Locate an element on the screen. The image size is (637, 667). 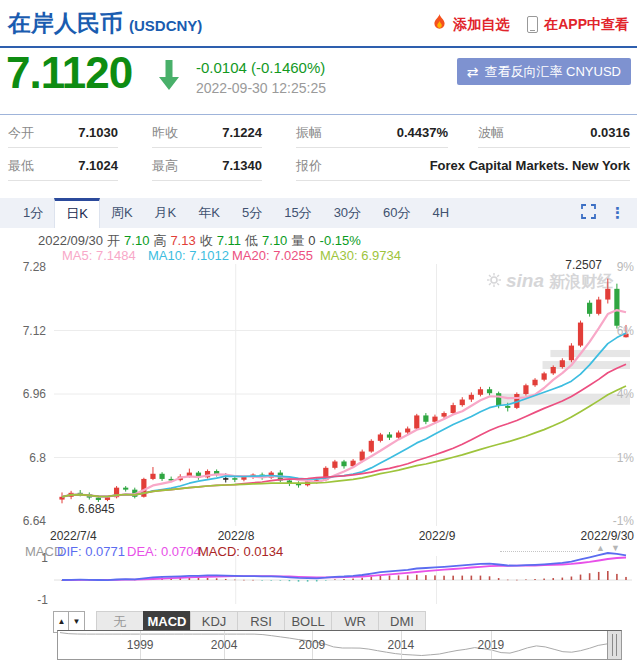
pct-axis-tick: 4% is located at coordinates (617, 394).